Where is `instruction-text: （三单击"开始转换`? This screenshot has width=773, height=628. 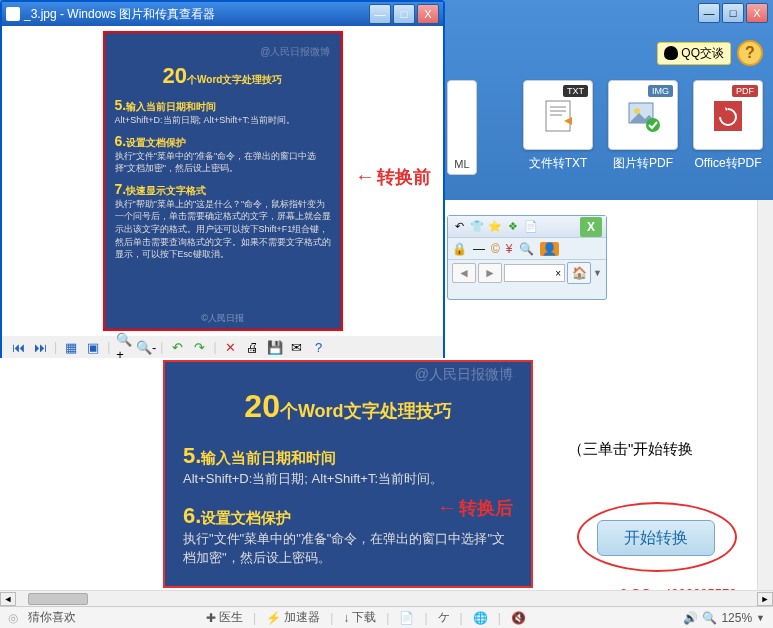 instruction-text: （三单击"开始转换 is located at coordinates (630, 450).